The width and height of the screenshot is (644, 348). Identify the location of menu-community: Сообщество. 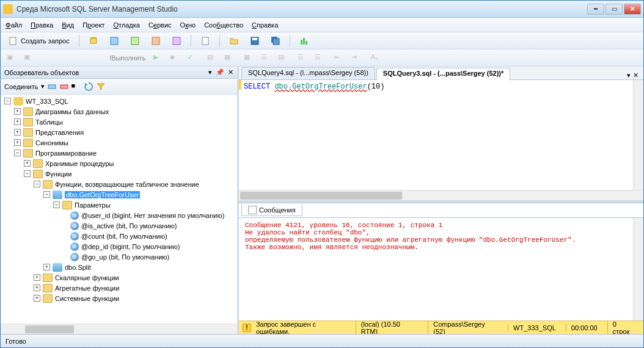
(224, 25).